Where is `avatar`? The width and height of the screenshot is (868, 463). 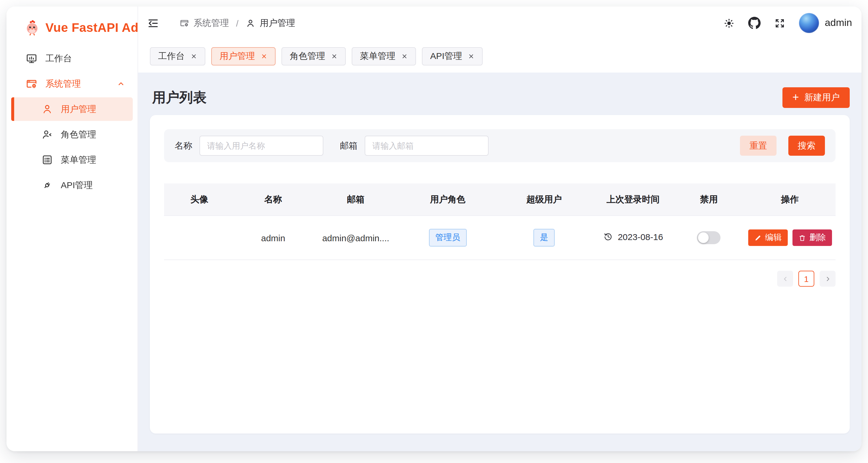 avatar is located at coordinates (809, 23).